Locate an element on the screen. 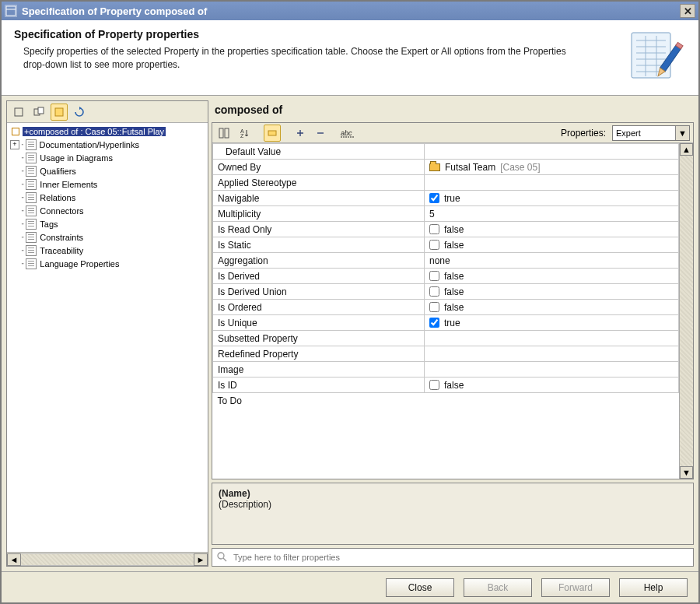 This screenshot has width=700, height=604. property-row: Is Orderedfalse is located at coordinates (446, 307).